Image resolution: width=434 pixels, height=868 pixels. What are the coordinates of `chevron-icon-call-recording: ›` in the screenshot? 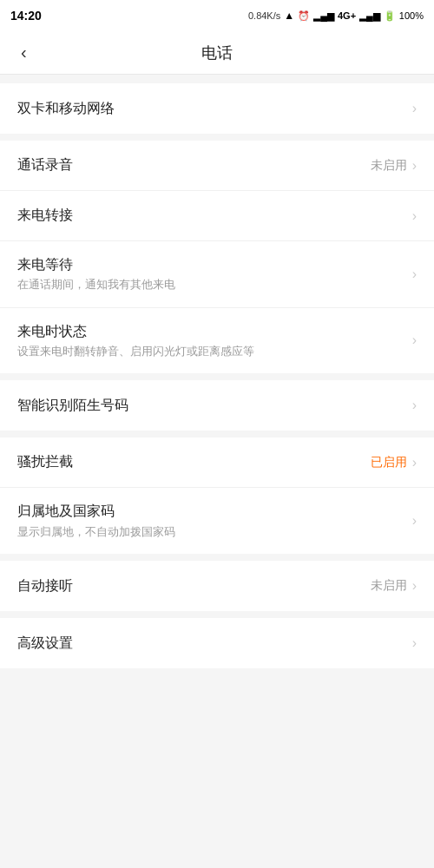 It's located at (415, 166).